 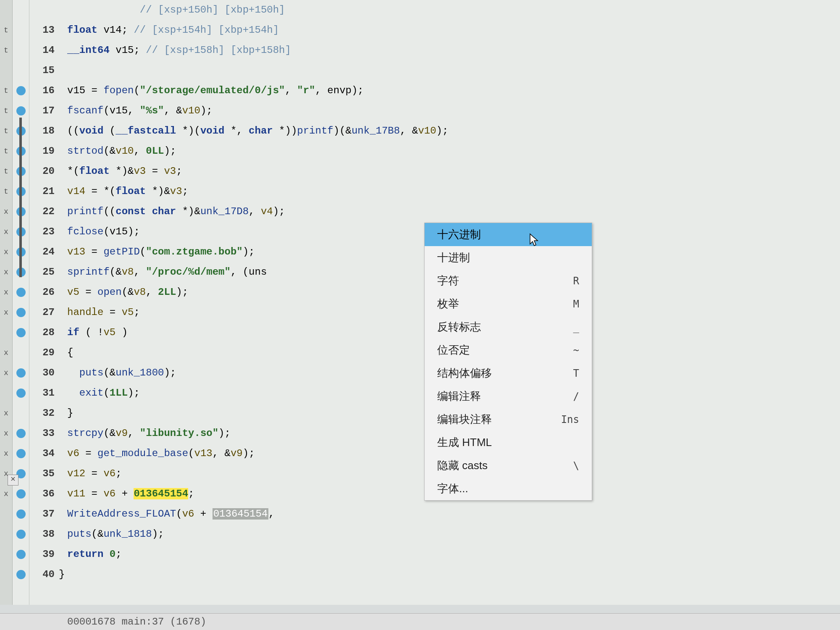 What do you see at coordinates (42, 514) in the screenshot?
I see `line-number: 37` at bounding box center [42, 514].